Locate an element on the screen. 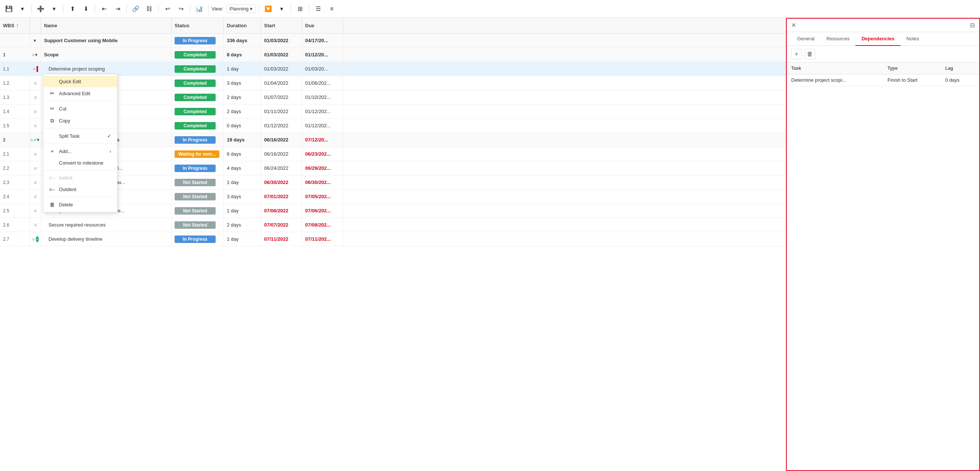  context-menu-label-copy: Copy is located at coordinates (65, 121).